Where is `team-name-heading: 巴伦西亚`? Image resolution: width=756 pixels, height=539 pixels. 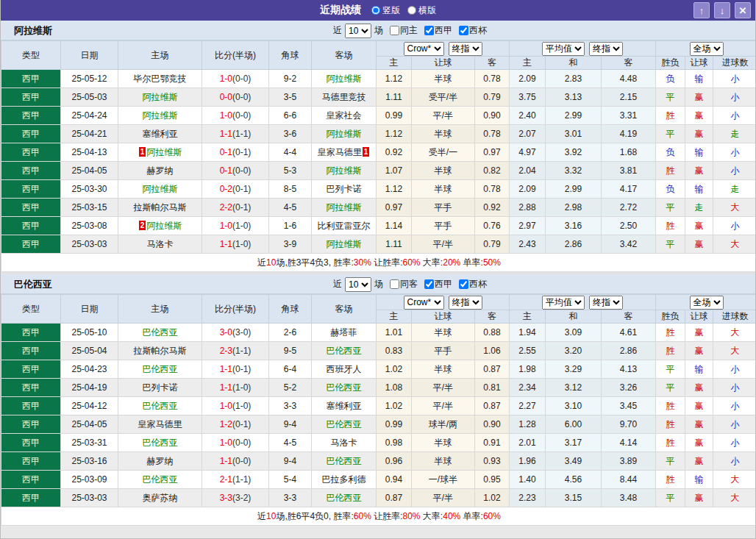
team-name-heading: 巴伦西亚 is located at coordinates (33, 284).